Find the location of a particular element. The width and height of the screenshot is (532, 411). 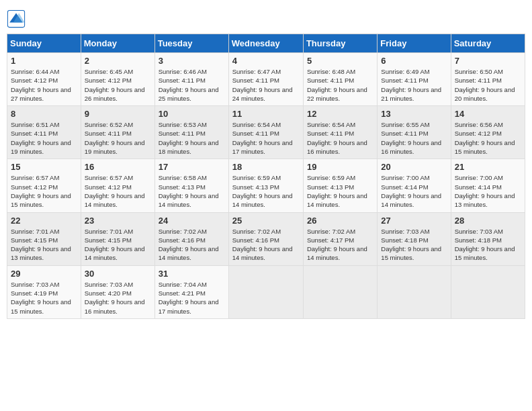

calendar-day-cell: 28Sunrise: 7:03 AMSunset: 4:18 PMDayligh… is located at coordinates (488, 239).